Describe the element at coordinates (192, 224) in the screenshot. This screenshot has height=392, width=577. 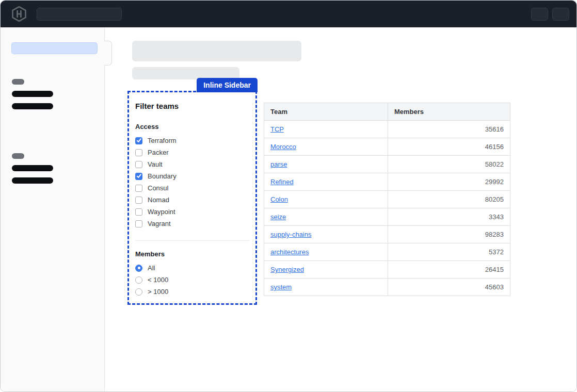
I see `filter-checkbox-vagrant: Vagrant` at that location.